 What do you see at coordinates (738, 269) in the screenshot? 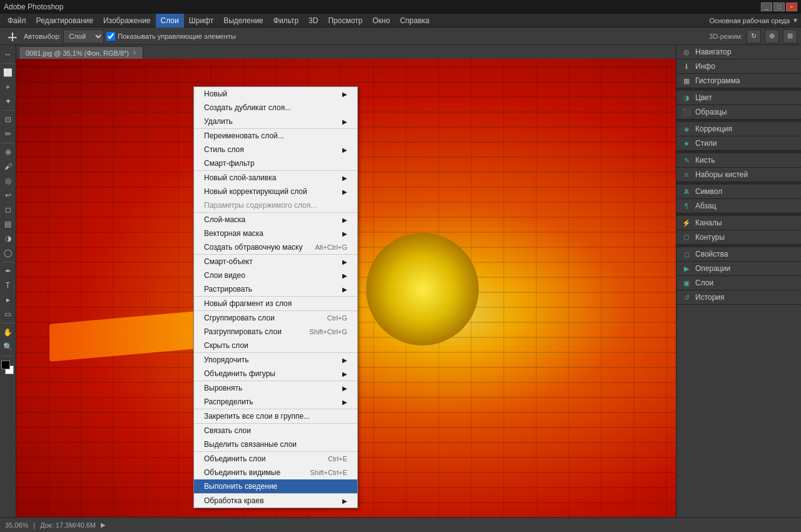
I see `panel-header-actions: ▶ Операции` at bounding box center [738, 269].